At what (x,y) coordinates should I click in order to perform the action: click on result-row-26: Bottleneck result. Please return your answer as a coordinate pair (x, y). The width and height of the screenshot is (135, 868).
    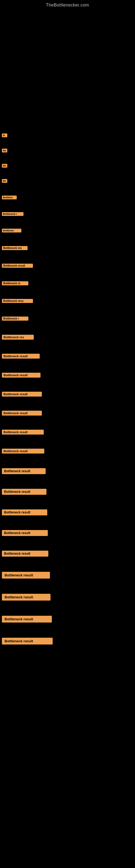
    Looking at the image, I should click on (68, 597).